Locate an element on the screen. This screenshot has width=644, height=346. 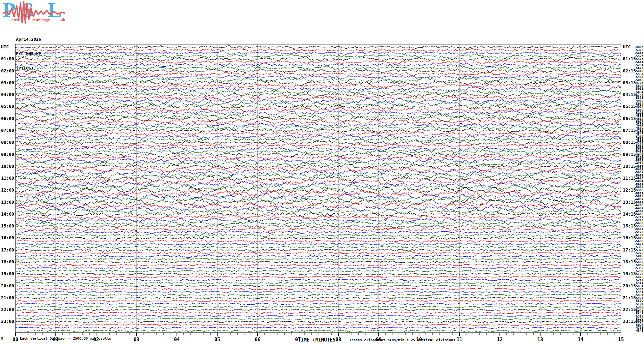
x-tick-label: 12 is located at coordinates (500, 340).